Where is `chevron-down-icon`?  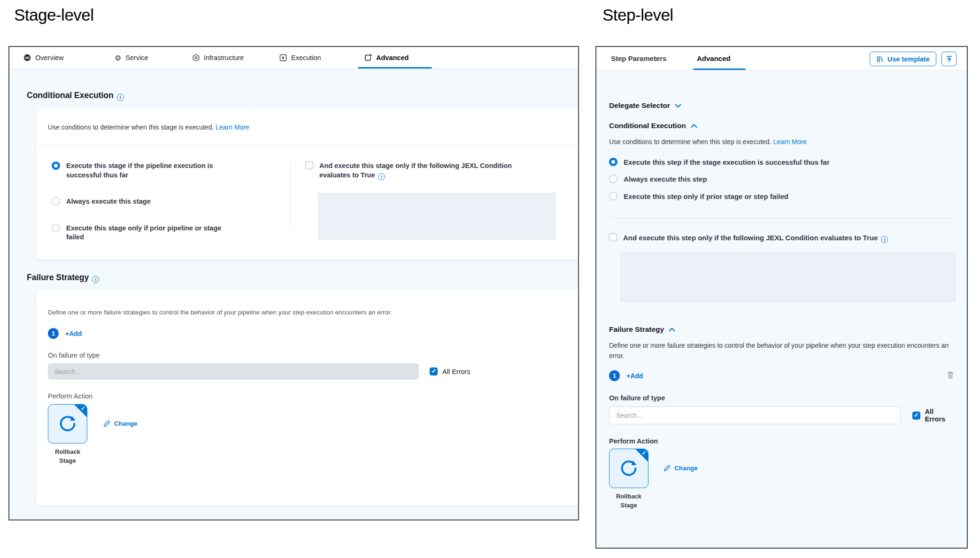
chevron-down-icon is located at coordinates (678, 106).